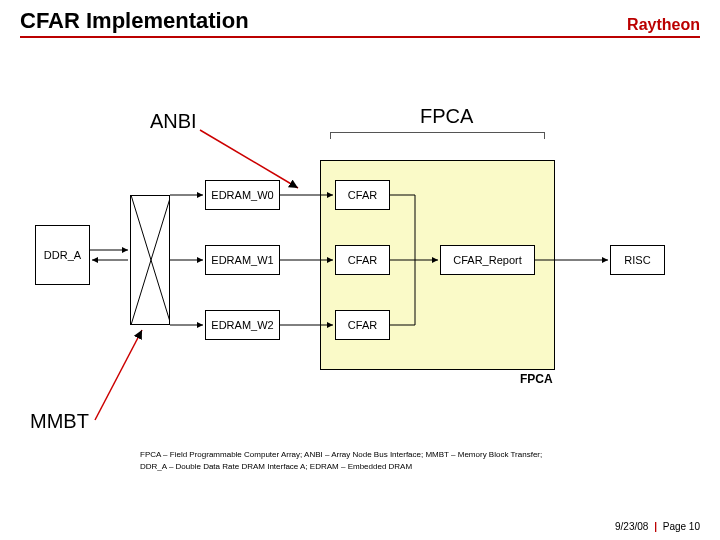 This screenshot has width=720, height=540. What do you see at coordinates (362, 325) in the screenshot?
I see `block-cfar-2: CFAR` at bounding box center [362, 325].